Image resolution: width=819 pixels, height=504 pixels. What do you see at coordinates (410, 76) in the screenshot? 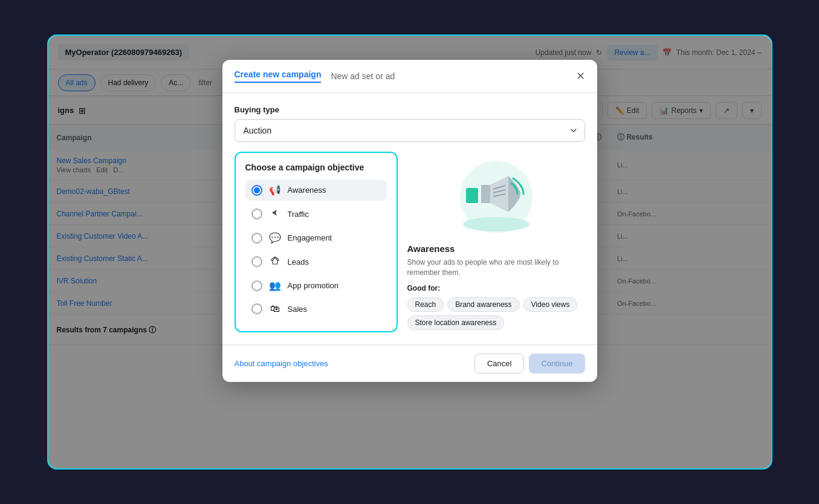
I see `dialog-header: Create new campaign New ad set or ad ✕` at bounding box center [410, 76].